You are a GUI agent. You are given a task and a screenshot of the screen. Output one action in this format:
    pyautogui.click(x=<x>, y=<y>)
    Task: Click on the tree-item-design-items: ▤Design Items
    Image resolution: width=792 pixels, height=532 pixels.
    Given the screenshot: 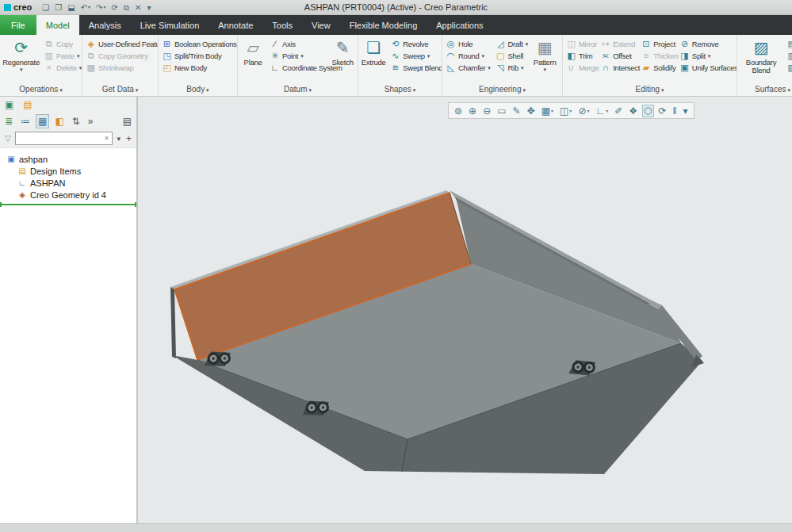 What is the action you would take?
    pyautogui.click(x=68, y=171)
    